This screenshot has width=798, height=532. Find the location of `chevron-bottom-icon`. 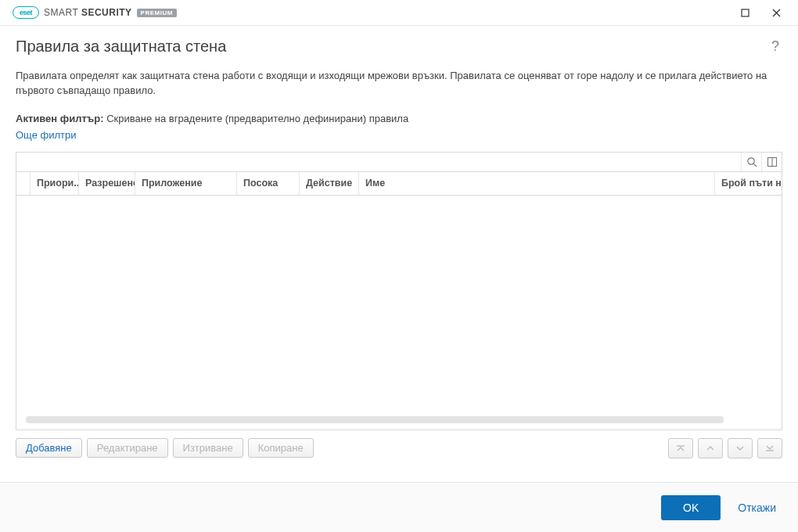

chevron-bottom-icon is located at coordinates (770, 448).